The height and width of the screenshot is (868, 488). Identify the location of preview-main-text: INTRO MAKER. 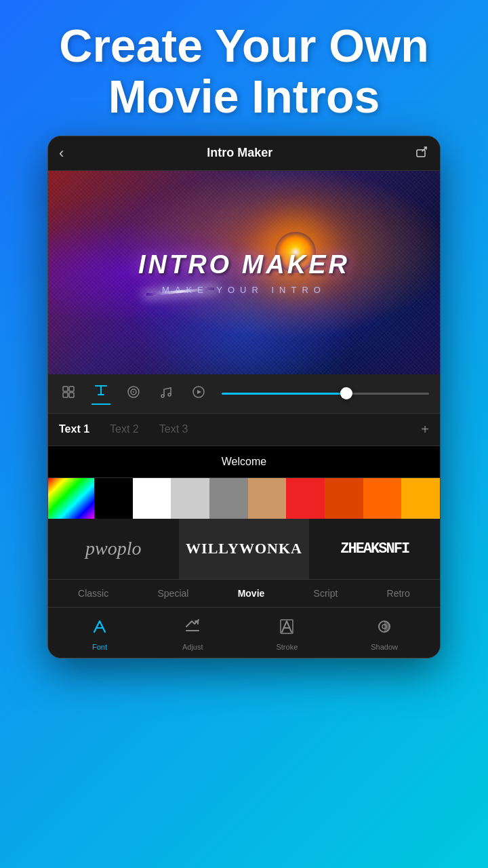
(244, 264).